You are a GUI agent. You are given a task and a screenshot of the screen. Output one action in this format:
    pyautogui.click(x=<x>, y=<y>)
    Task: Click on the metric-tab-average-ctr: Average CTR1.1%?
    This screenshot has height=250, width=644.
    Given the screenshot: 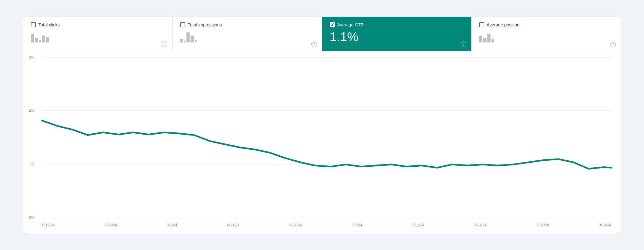 What is the action you would take?
    pyautogui.click(x=397, y=34)
    